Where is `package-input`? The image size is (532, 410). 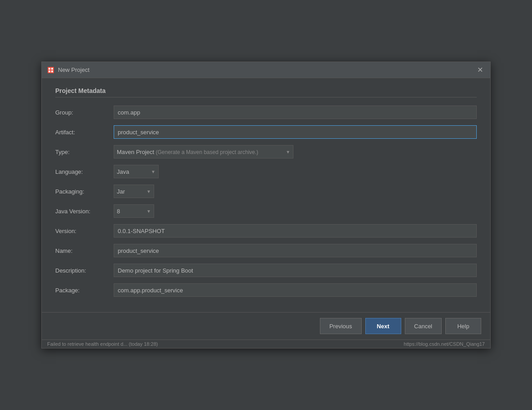 package-input is located at coordinates (295, 290).